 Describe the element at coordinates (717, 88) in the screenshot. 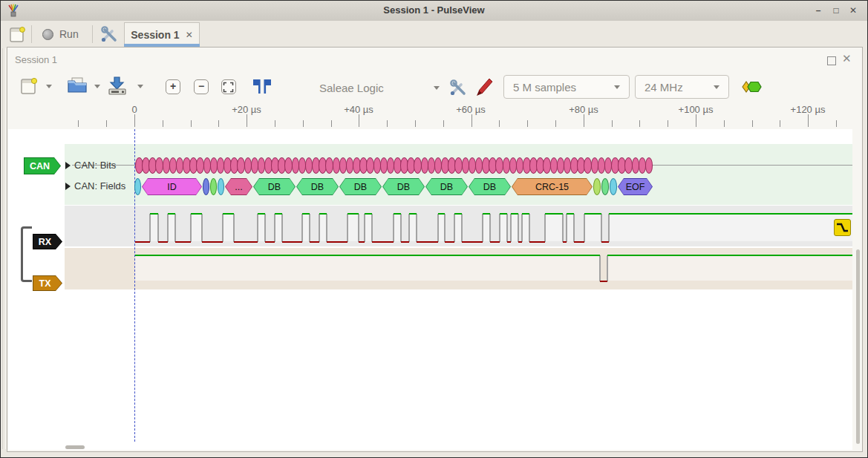

I see `rate-dropdown-arrow-icon` at that location.